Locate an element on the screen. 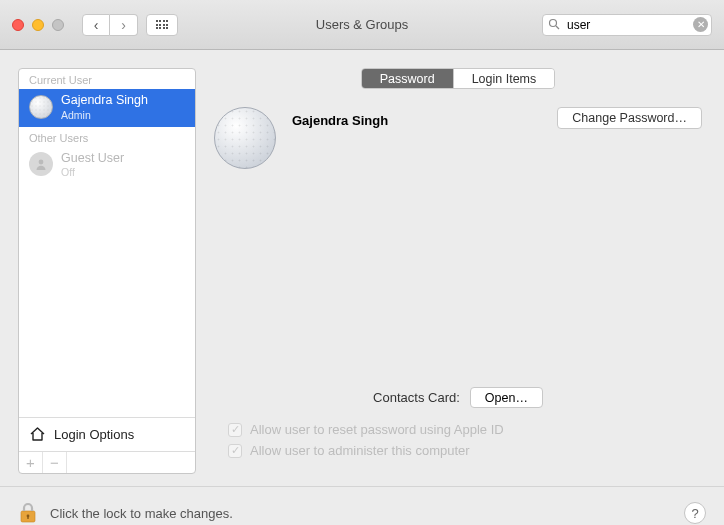  plus-icon: + is located at coordinates (30, 462).